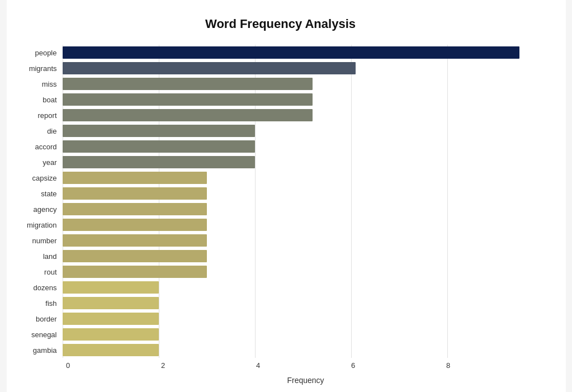  What do you see at coordinates (448, 366) in the screenshot?
I see `x-tick-label: 8` at bounding box center [448, 366].